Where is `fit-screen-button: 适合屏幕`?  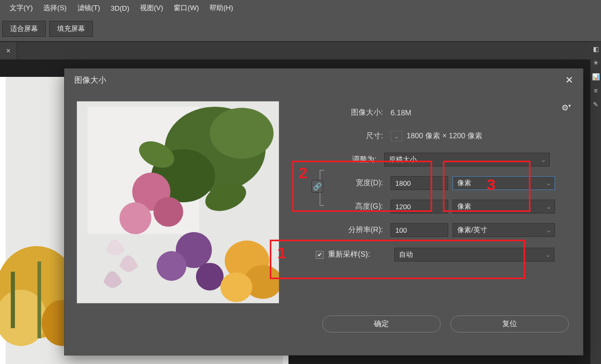 fit-screen-button: 适合屏幕 is located at coordinates (24, 29).